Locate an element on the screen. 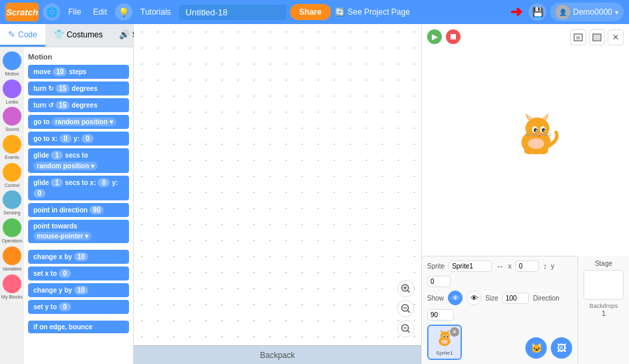 Image resolution: width=629 pixels, height=364 pixels. y-arrows-icon: ↕ is located at coordinates (545, 266).